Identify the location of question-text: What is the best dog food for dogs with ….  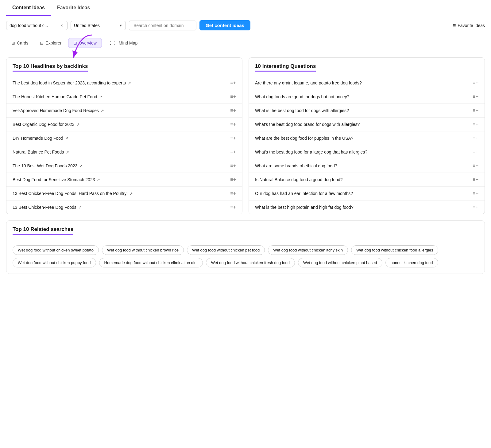
(302, 111).